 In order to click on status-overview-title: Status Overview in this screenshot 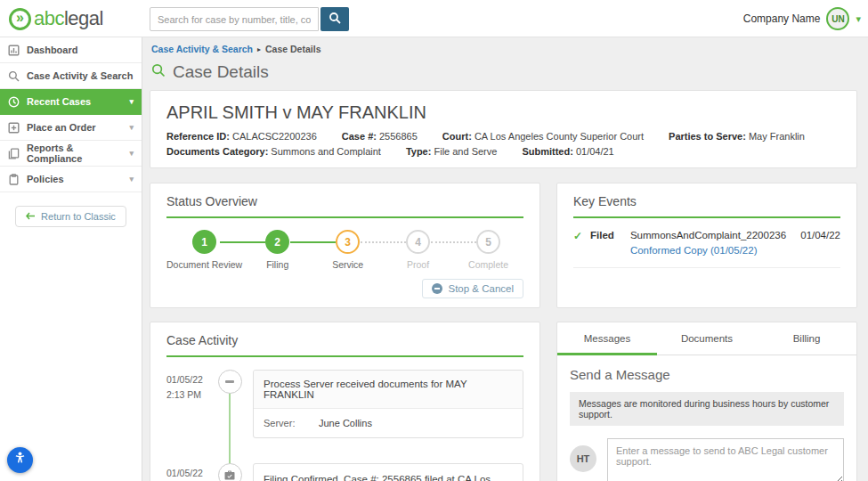, I will do `click(345, 207)`.